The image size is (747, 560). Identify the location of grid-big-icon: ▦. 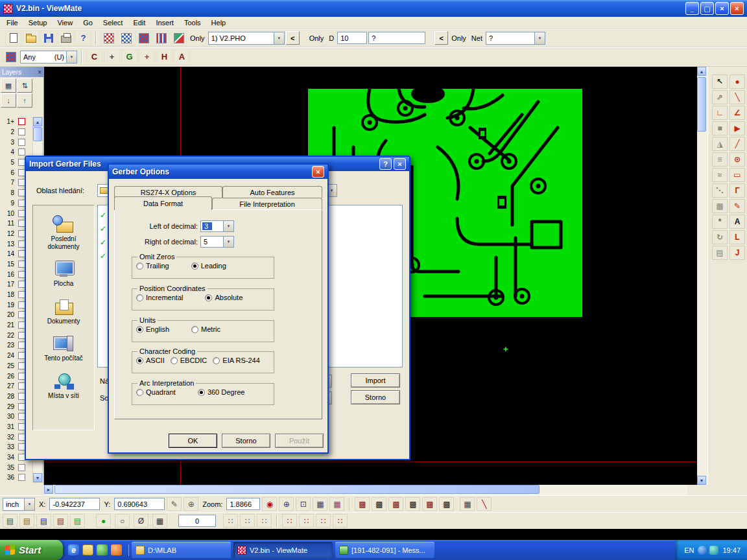
(160, 521).